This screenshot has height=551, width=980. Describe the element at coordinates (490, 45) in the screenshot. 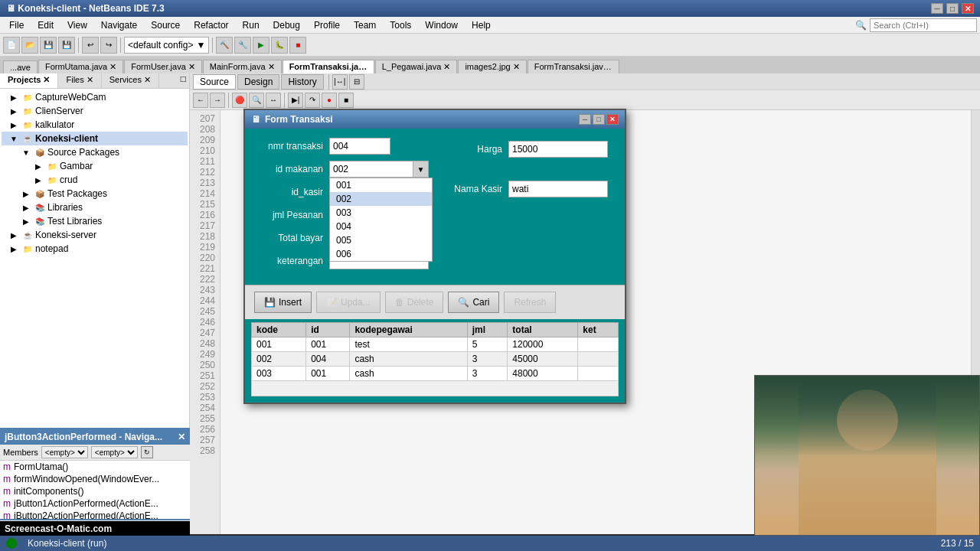

I see `toolbar: 📄 📂 💾 💾 ↩ ↪ <default config> ▼ 🔨 🔧 ▶ 🐛 ■` at that location.